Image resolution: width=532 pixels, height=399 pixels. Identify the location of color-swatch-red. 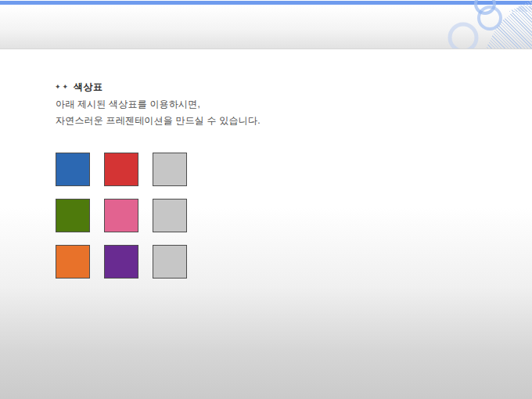
(121, 169).